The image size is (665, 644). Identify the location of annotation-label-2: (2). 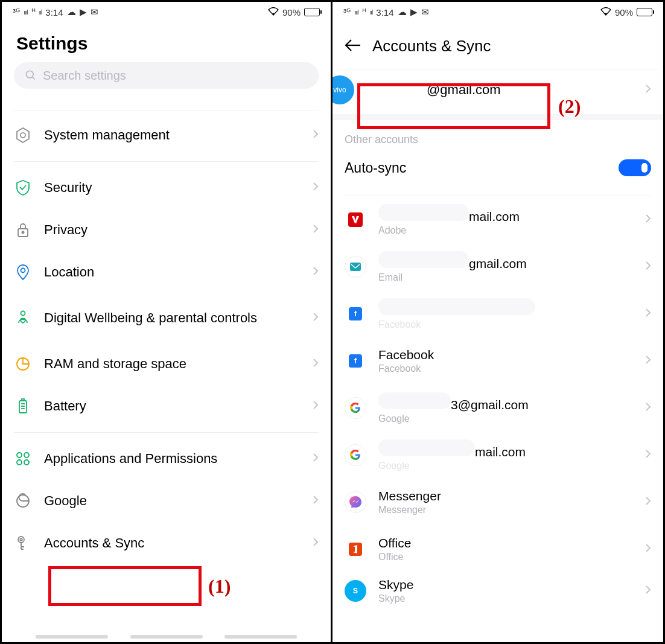
(570, 106).